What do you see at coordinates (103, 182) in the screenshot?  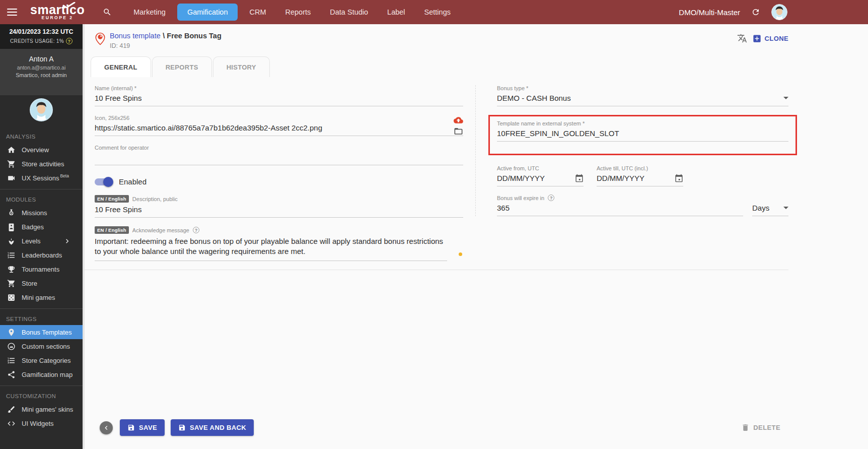 I see `enabled-toggle` at bounding box center [103, 182].